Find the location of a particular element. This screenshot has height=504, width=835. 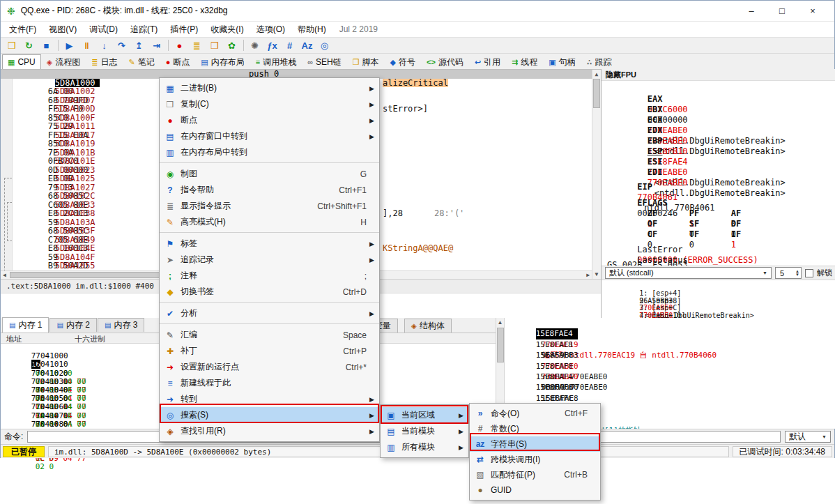

menubar-item: 调试(D) is located at coordinates (103, 29).